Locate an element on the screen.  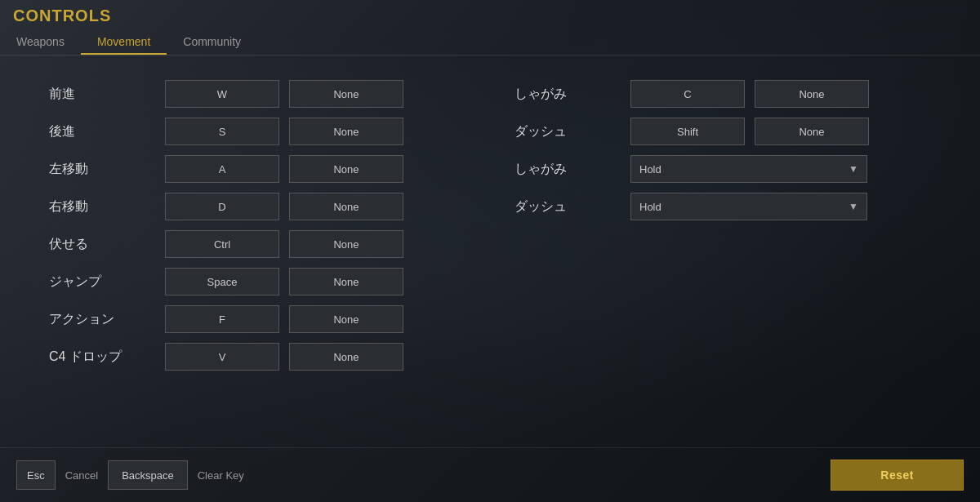
backward-primary-key: S is located at coordinates (222, 131).